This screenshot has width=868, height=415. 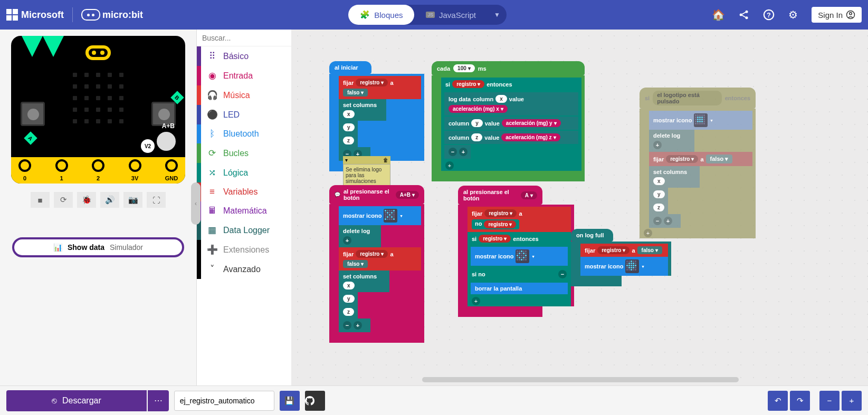 I want to click on microsoft-logo: Microsoft, so click(x=35, y=15).